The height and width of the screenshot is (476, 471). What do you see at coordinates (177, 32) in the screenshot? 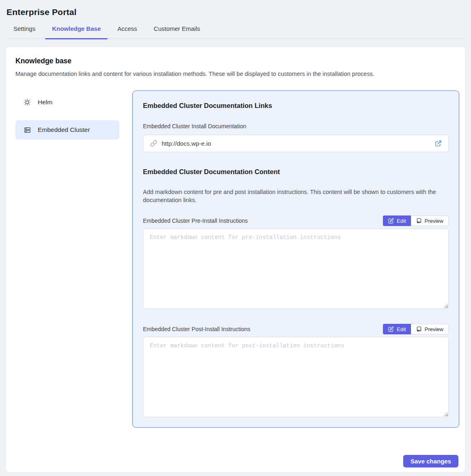
I see `tab-customer-emails: Customer Emails` at bounding box center [177, 32].